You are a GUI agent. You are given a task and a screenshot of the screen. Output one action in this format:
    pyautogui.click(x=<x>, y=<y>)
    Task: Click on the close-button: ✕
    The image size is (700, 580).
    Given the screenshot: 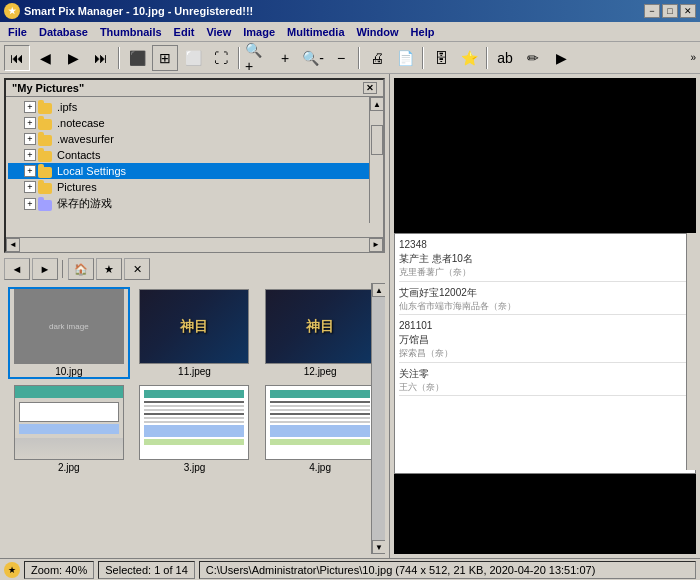 What is the action you would take?
    pyautogui.click(x=688, y=11)
    